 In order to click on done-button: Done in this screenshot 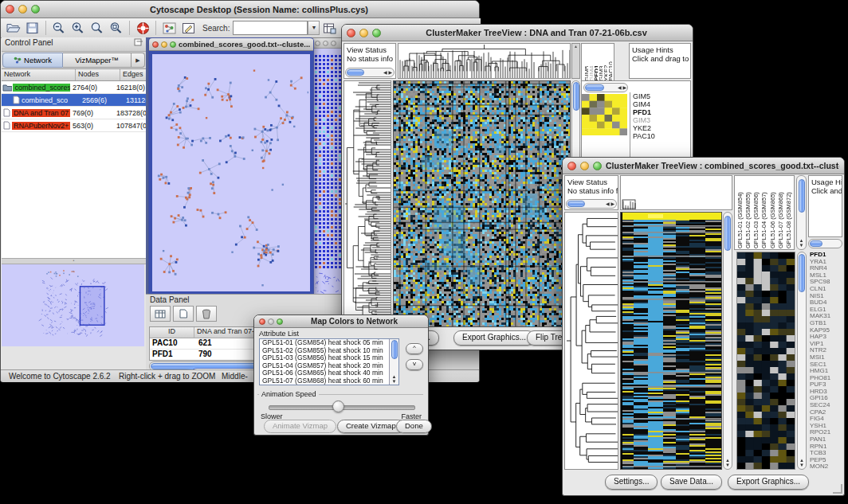, I will do `click(414, 427)`.